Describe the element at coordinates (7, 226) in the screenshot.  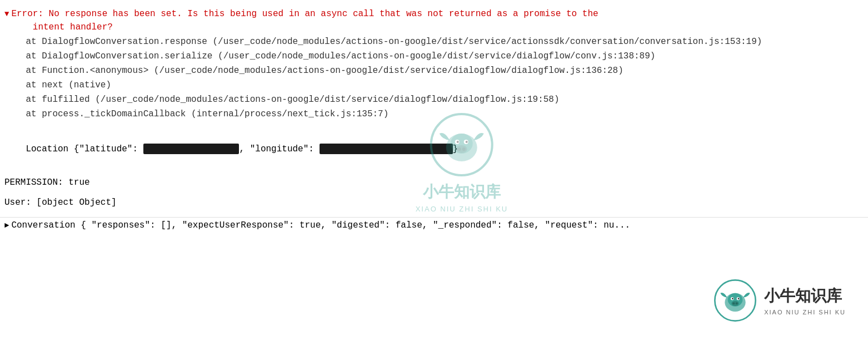
I see `expand-triangle-icon: ►` at that location.